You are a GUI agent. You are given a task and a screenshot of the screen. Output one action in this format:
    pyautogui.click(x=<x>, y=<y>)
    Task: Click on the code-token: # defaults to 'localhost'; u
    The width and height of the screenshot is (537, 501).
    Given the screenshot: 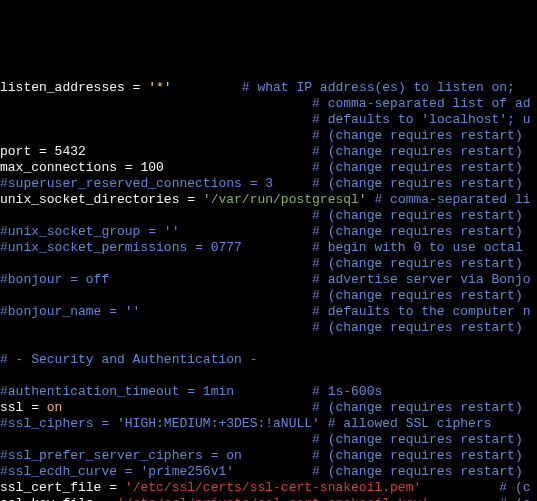 What is the action you would take?
    pyautogui.click(x=421, y=120)
    